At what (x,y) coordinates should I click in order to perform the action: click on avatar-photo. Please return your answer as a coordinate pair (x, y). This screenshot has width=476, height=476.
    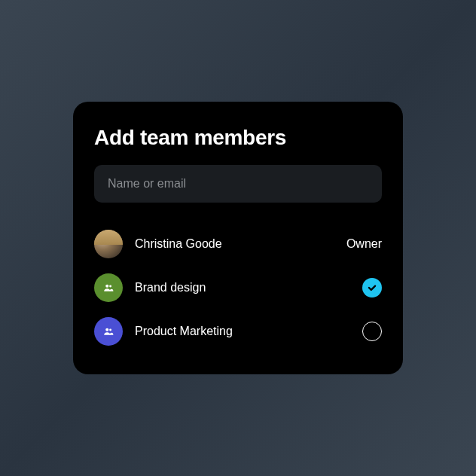
    Looking at the image, I should click on (108, 244).